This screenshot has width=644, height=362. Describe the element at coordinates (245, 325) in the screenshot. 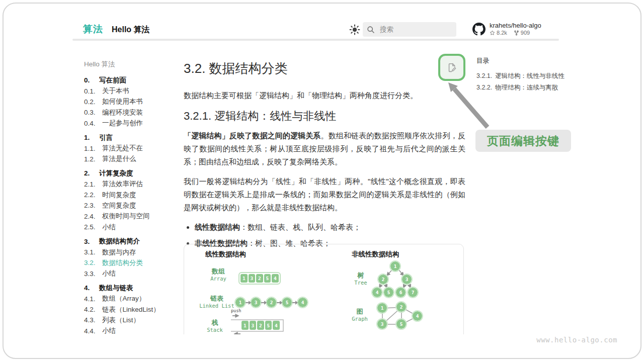

I see `stack-cell: 1` at that location.